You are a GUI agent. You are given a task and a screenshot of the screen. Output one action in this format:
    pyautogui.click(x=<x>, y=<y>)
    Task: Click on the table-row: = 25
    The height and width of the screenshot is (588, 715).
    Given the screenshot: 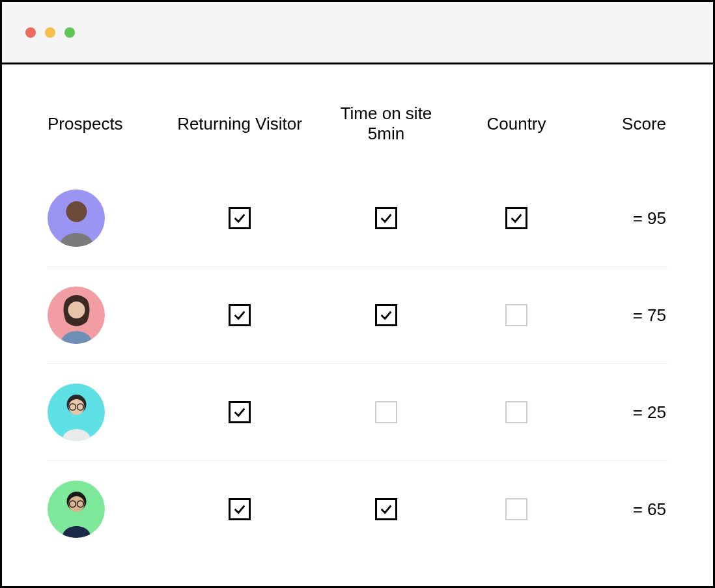 What is the action you would take?
    pyautogui.click(x=358, y=413)
    